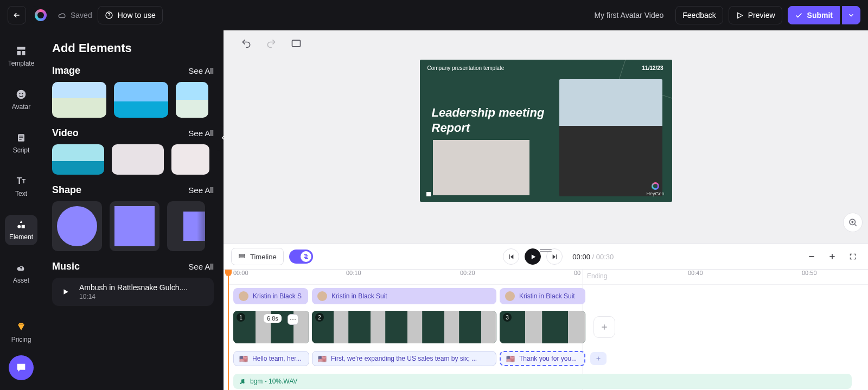 The image size is (868, 390). I want to click on nav-label: Script, so click(22, 150).